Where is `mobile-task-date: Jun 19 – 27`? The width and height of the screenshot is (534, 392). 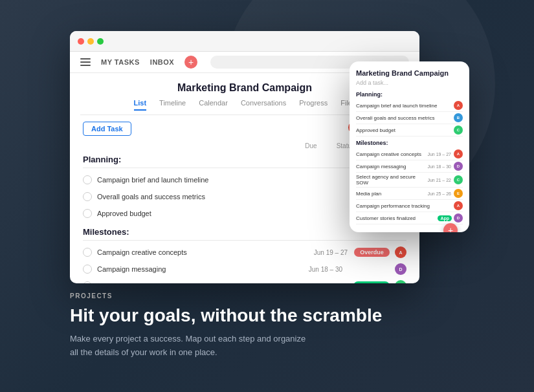 mobile-task-date: Jun 19 – 27 is located at coordinates (439, 154).